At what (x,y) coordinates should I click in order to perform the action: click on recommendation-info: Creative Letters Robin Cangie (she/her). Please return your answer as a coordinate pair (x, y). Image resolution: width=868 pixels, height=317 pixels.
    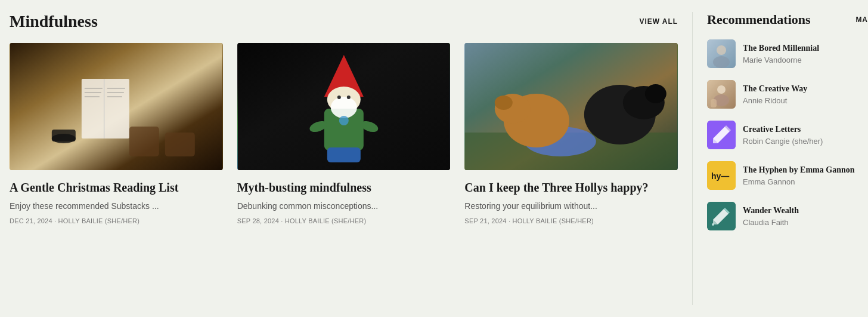
    Looking at the image, I should click on (805, 135).